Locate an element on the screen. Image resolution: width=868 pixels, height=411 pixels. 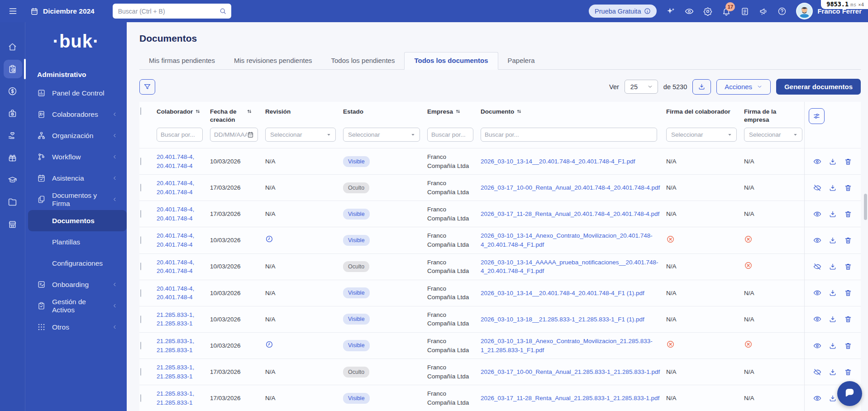
sidebar-subitem-documentos: Documentos is located at coordinates (77, 221).